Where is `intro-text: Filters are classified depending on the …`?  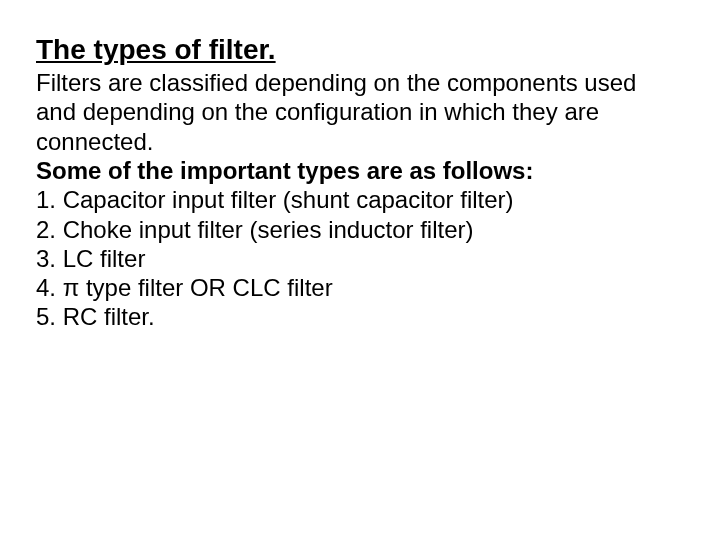
intro-text: Filters are classified depending on the … is located at coordinates (358, 112).